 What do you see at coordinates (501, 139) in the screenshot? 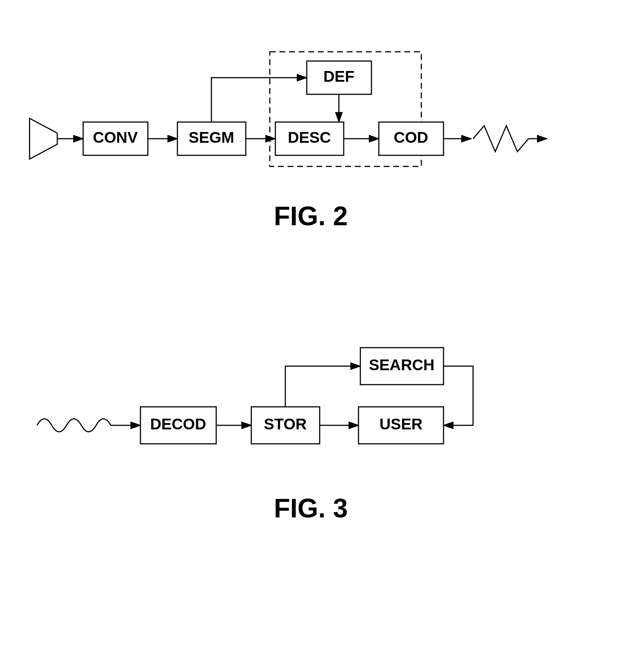
I see `transmit-signal-icon` at bounding box center [501, 139].